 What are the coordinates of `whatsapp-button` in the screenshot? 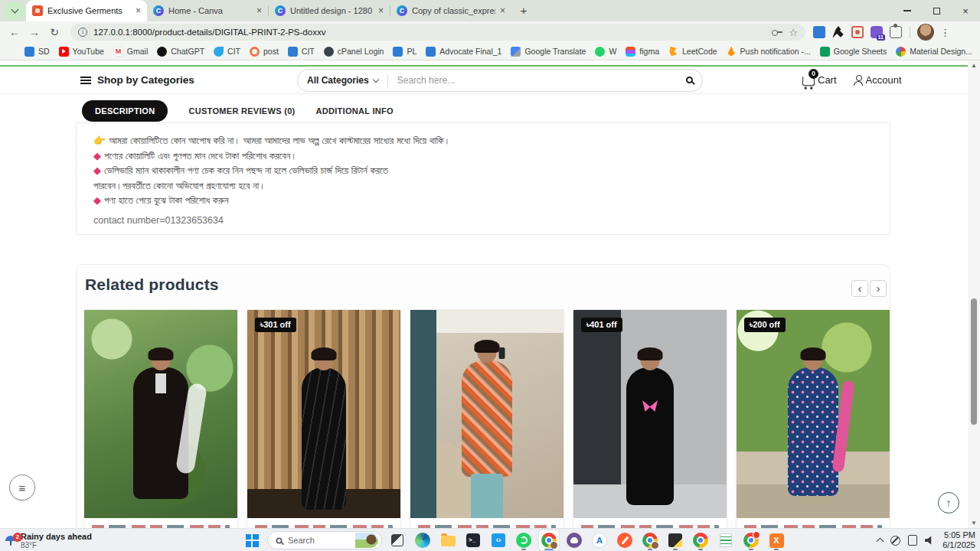 It's located at (524, 540).